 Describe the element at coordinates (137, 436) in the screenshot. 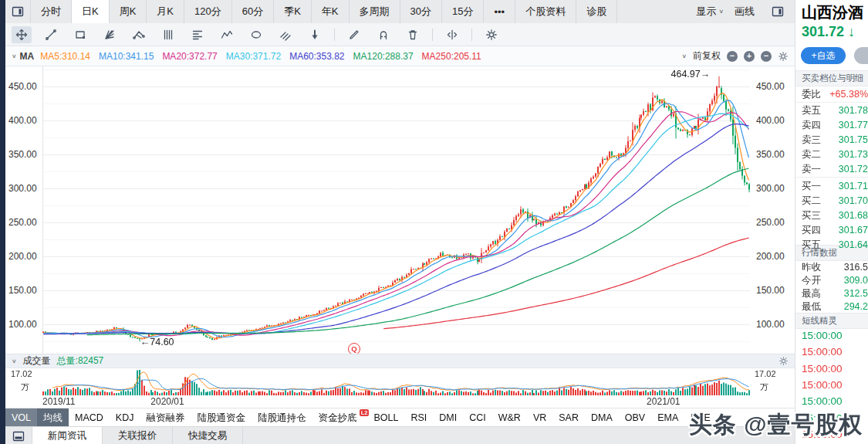

I see `bottom-tab-关联报价: 关联报价` at that location.